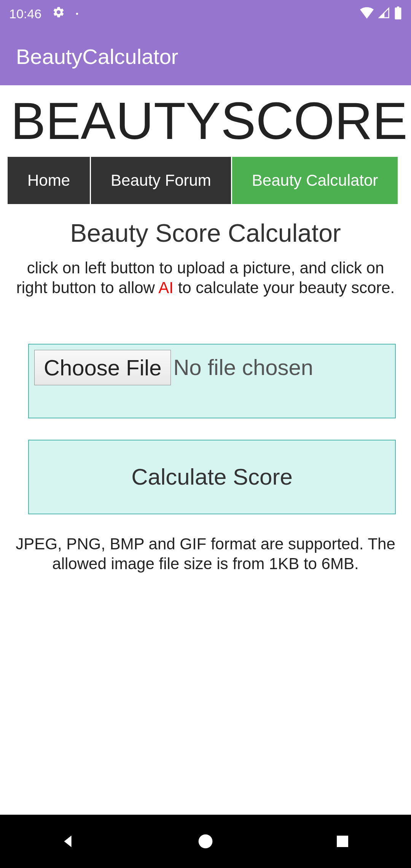 This screenshot has height=868, width=411. I want to click on ai-highlight: AI, so click(166, 288).